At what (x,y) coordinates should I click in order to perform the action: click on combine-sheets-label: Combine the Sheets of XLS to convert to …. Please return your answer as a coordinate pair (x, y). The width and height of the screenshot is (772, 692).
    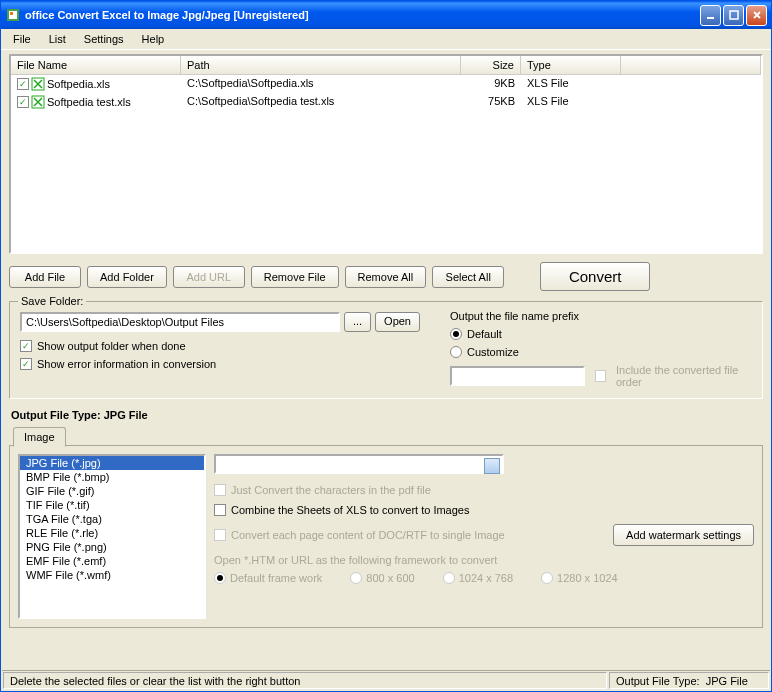
    Looking at the image, I should click on (350, 510).